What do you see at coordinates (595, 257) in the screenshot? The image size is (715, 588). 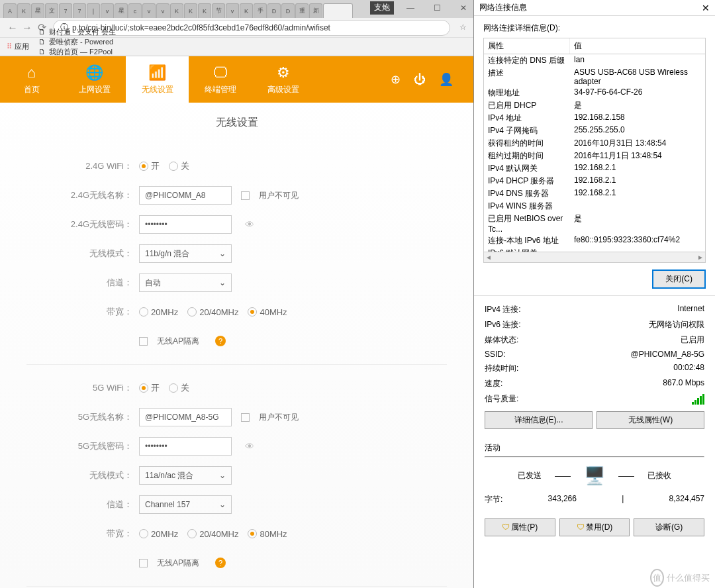 I see `horizontal-scrollbar: ◄►` at bounding box center [595, 257].